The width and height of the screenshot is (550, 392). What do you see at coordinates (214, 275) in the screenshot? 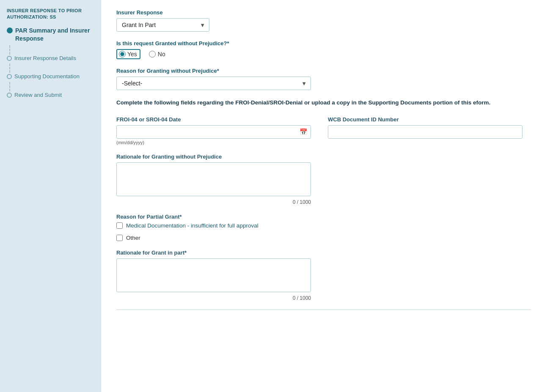
I see `rationale-grant-part-textarea` at bounding box center [214, 275].